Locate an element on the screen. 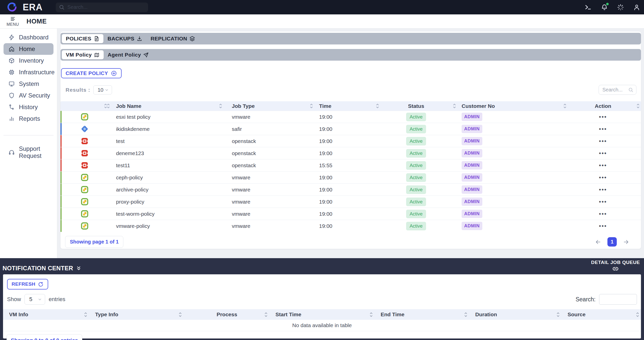  sidebar-item-reports: Reports is located at coordinates (29, 119).